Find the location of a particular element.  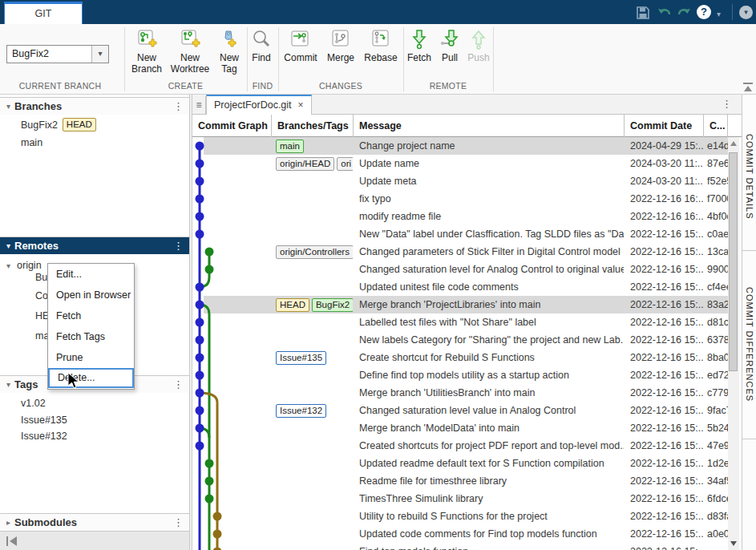

commit-button: Commit is located at coordinates (301, 47).